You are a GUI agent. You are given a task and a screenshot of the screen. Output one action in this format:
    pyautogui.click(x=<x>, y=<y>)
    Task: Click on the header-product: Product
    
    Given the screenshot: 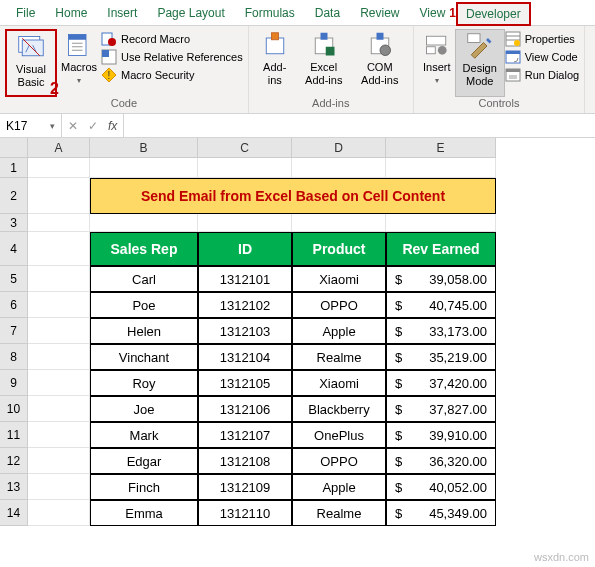 What is the action you would take?
    pyautogui.click(x=339, y=249)
    